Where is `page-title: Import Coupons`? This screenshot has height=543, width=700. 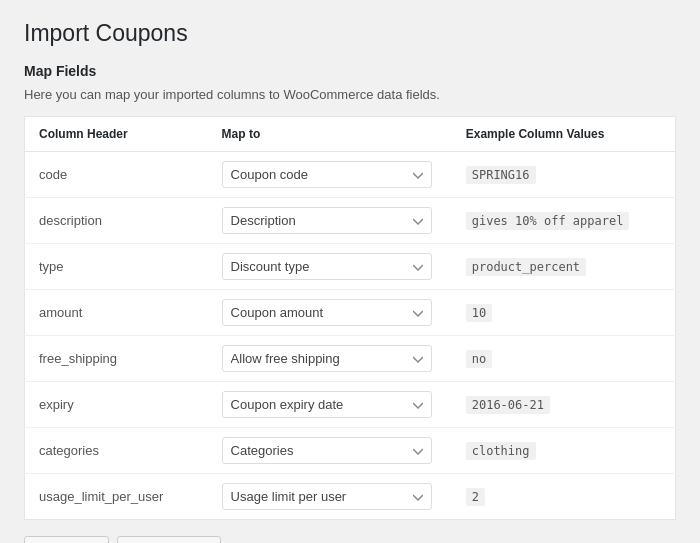 page-title: Import Coupons is located at coordinates (350, 34).